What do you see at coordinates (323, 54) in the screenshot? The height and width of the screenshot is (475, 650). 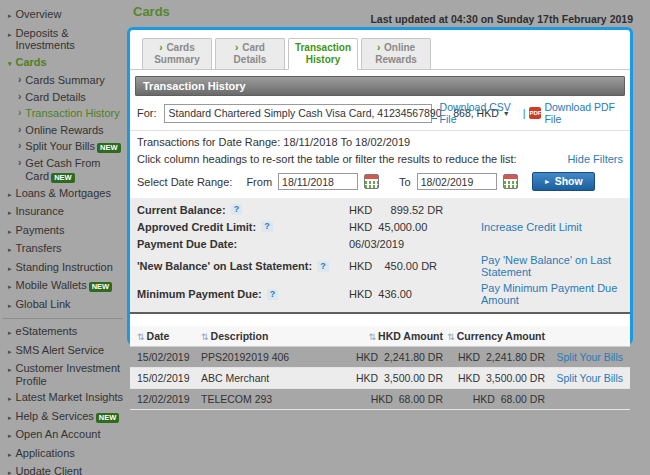 I see `tab-label: Transaction History` at bounding box center [323, 54].